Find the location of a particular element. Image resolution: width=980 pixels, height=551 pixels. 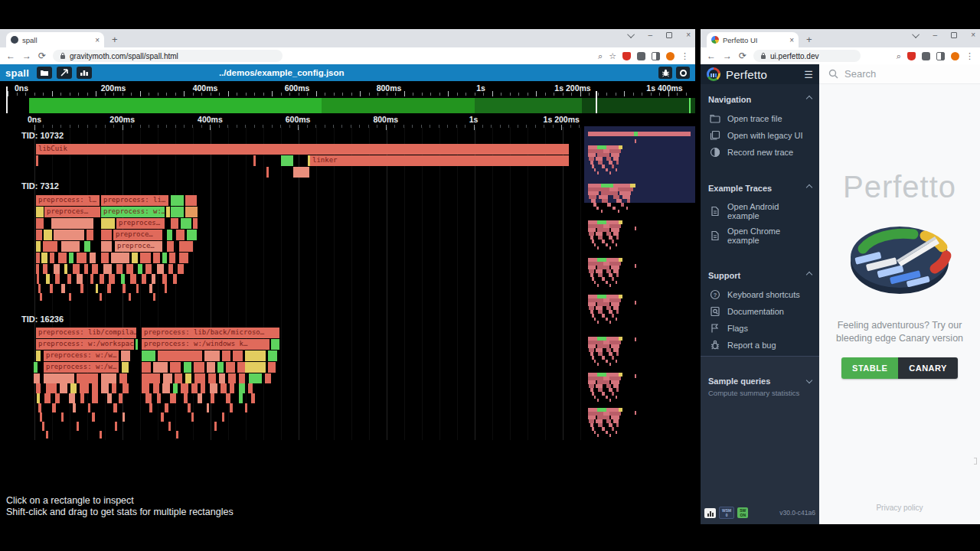

sidebar-item-label: Record new trace is located at coordinates (760, 152).